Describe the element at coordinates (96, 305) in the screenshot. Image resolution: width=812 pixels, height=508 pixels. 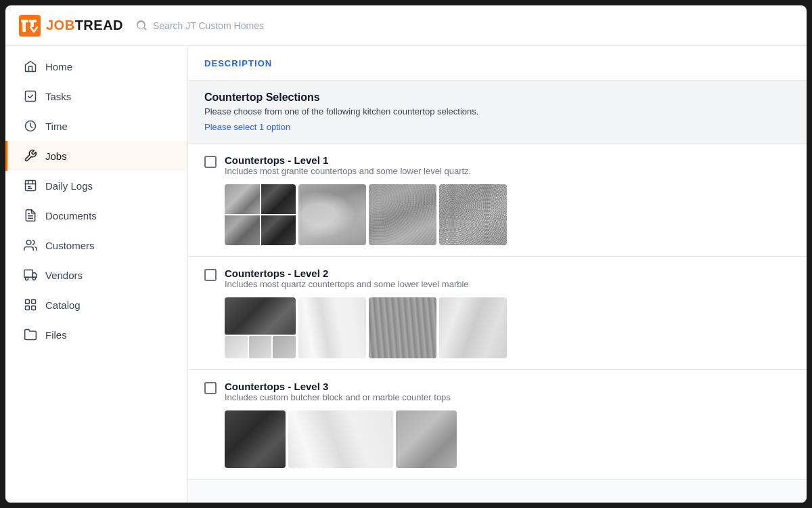
I see `sidebar-item-catalog: Catalog` at that location.